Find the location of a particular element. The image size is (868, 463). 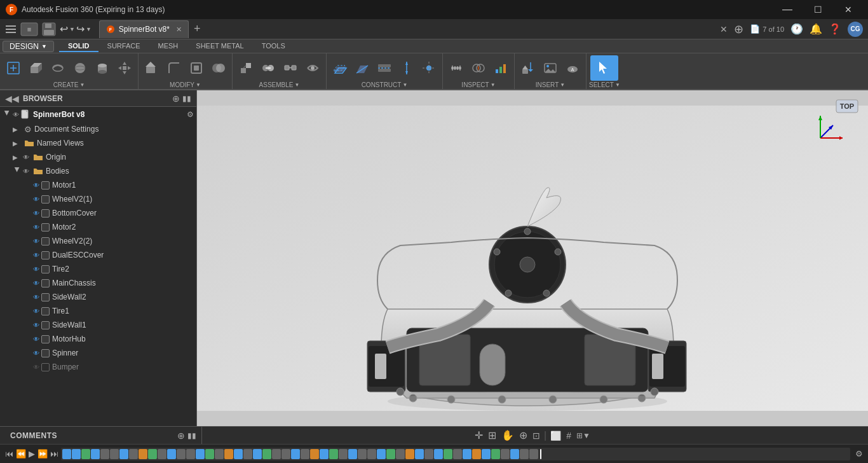

active-tab: F SpinnerBot v8* ✕ is located at coordinates (144, 29).